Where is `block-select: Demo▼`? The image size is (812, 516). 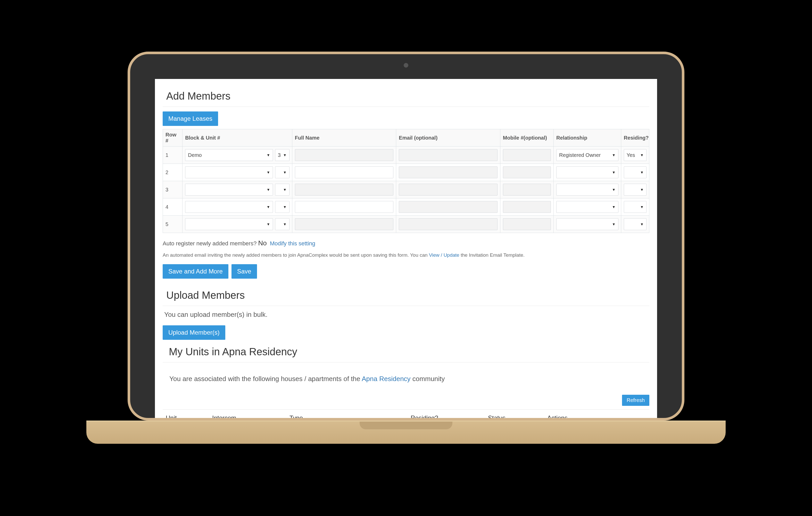 block-select: Demo▼ is located at coordinates (229, 155).